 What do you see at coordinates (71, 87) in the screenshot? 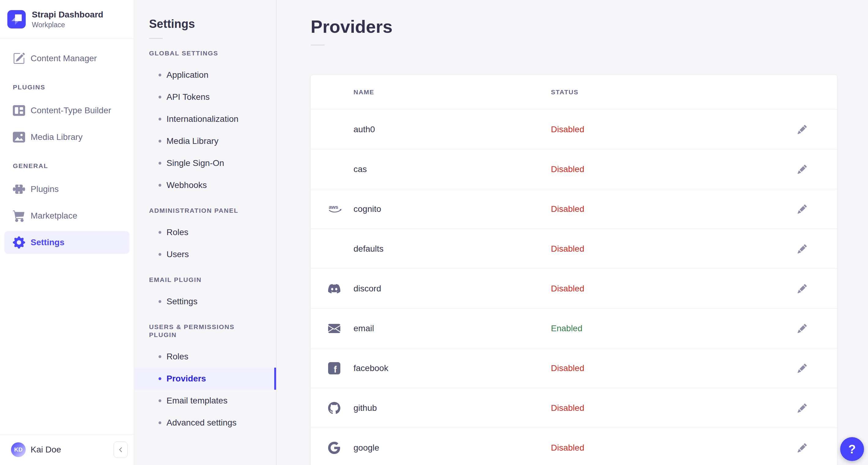
I see `nav-section-label: PLUGINS` at bounding box center [71, 87].